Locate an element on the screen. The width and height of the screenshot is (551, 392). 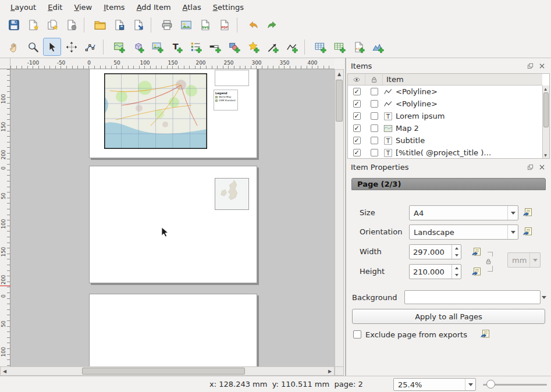
overview-map-item is located at coordinates (232, 194).